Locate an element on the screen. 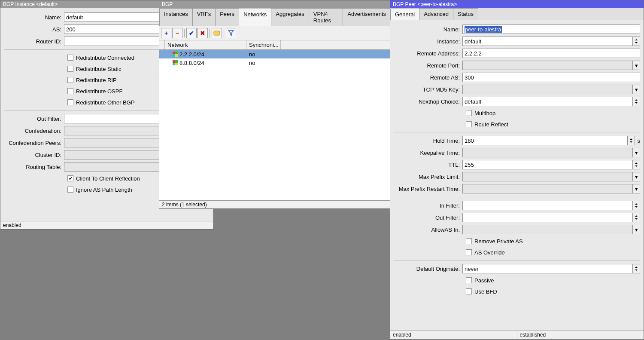 This screenshot has height=340, width=644. checkbox-redist-connected is located at coordinates (70, 58).